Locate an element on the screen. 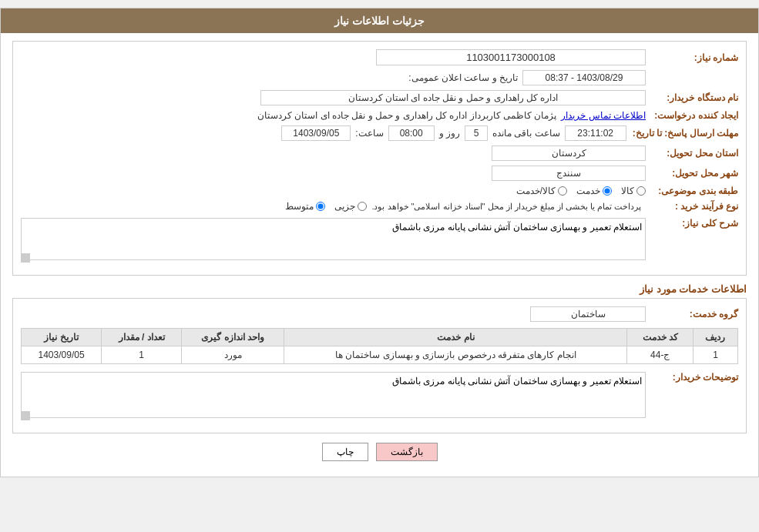 Image resolution: width=759 pixels, height=532 pixels. buttons-row: بازگشت چاپ is located at coordinates (379, 452).